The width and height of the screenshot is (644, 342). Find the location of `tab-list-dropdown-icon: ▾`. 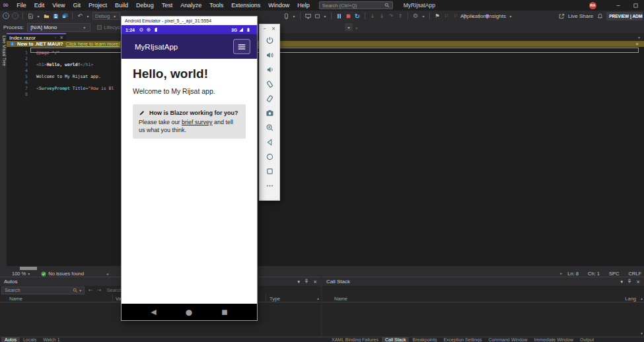

tab-list-dropdown-icon: ▾ is located at coordinates (639, 37).